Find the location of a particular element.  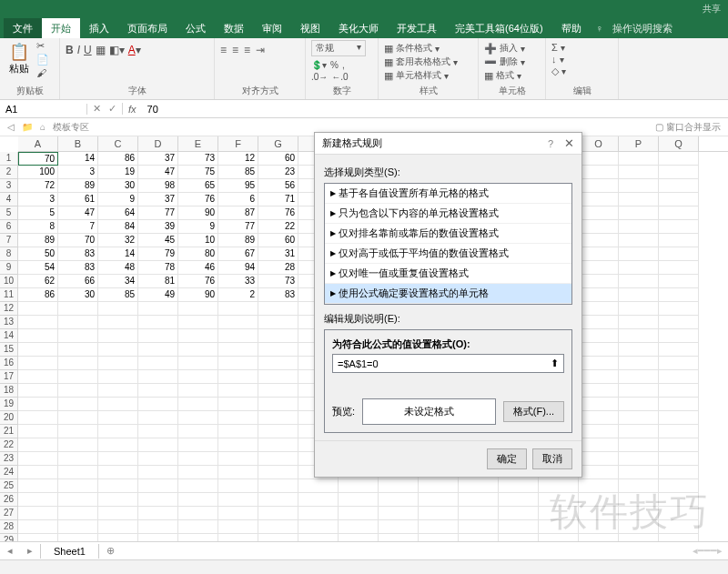

cell: 84 is located at coordinates (118, 227).